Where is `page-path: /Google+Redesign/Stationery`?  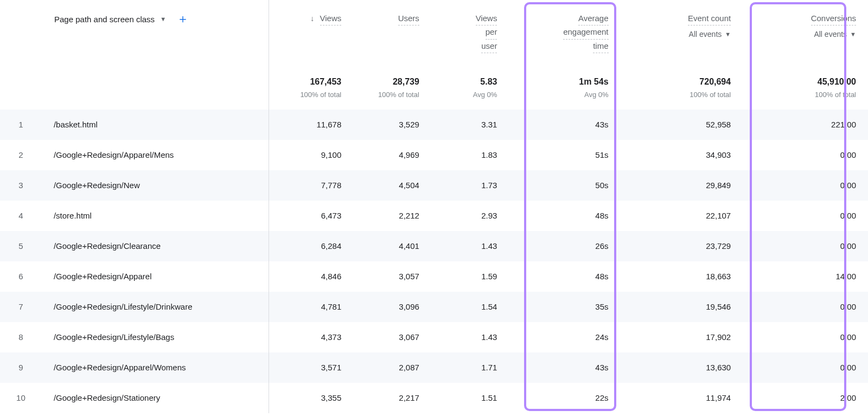
page-path: /Google+Redesign/Stationery is located at coordinates (158, 398).